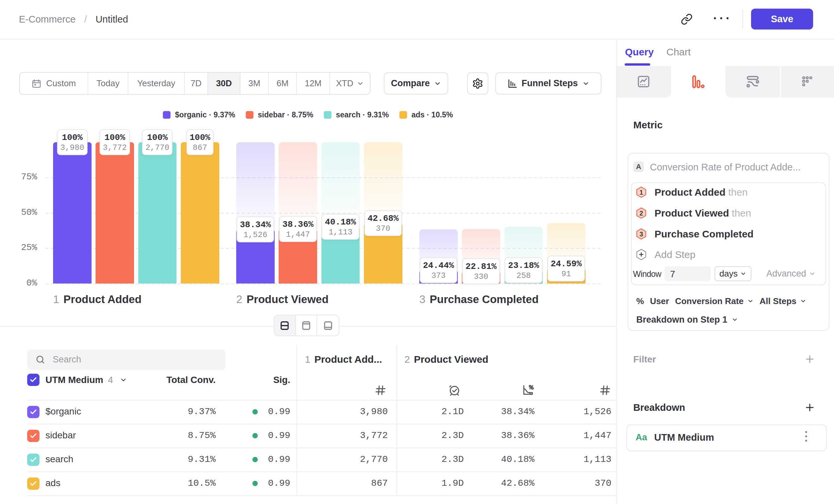  I want to click on svg-text: 1, so click(641, 192).